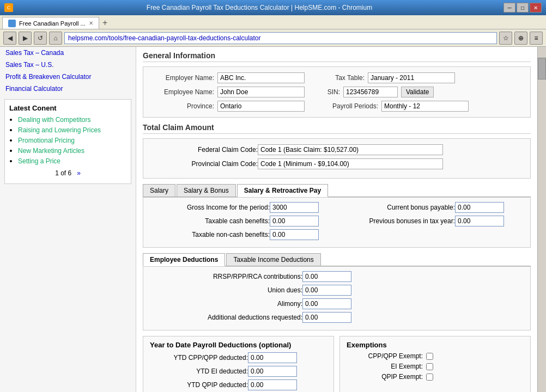 The height and width of the screenshot is (392, 546). I want to click on employer-name-label: Employer Name:, so click(181, 78).